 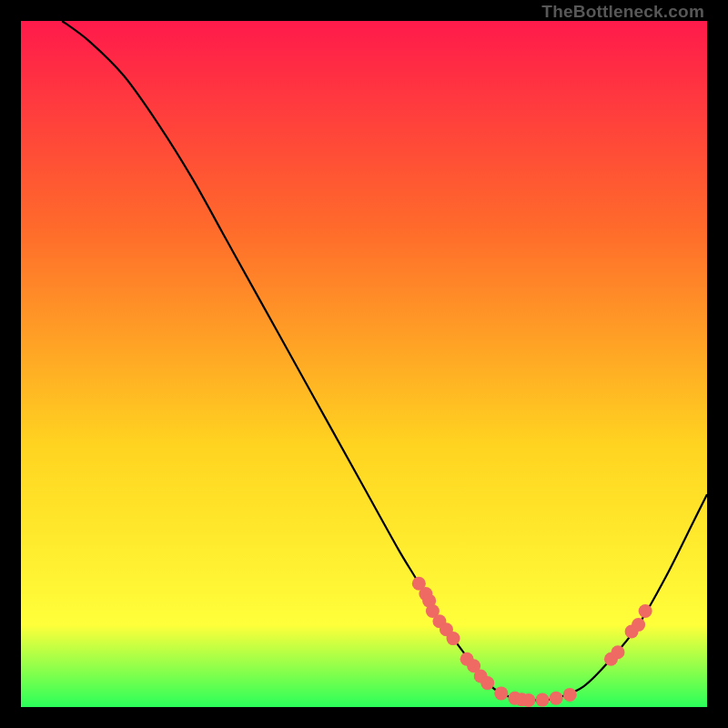 I want to click on watermark-text: TheBottleneck.com, so click(x=622, y=12).